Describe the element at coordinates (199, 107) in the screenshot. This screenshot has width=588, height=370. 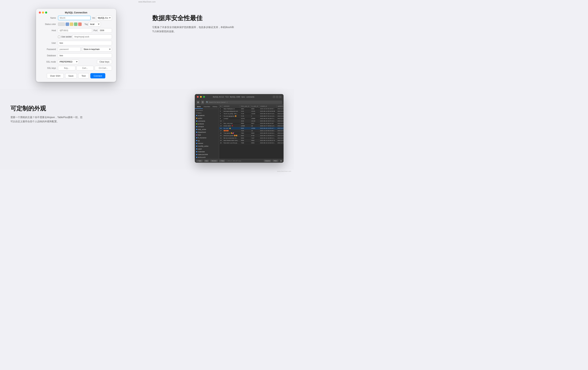
I see `tab-items: Items` at that location.